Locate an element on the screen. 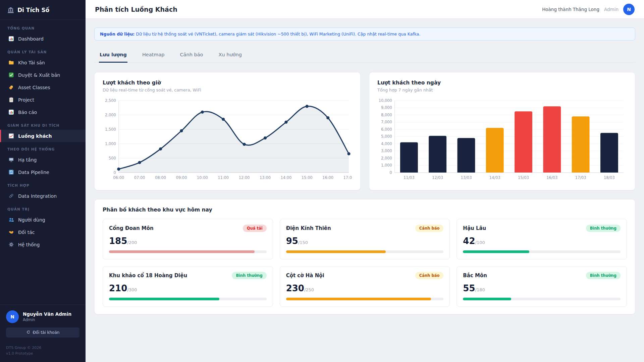 Image resolution: width=644 pixels, height=362 pixels. version-text: v1.0 Prototype is located at coordinates (43, 354).